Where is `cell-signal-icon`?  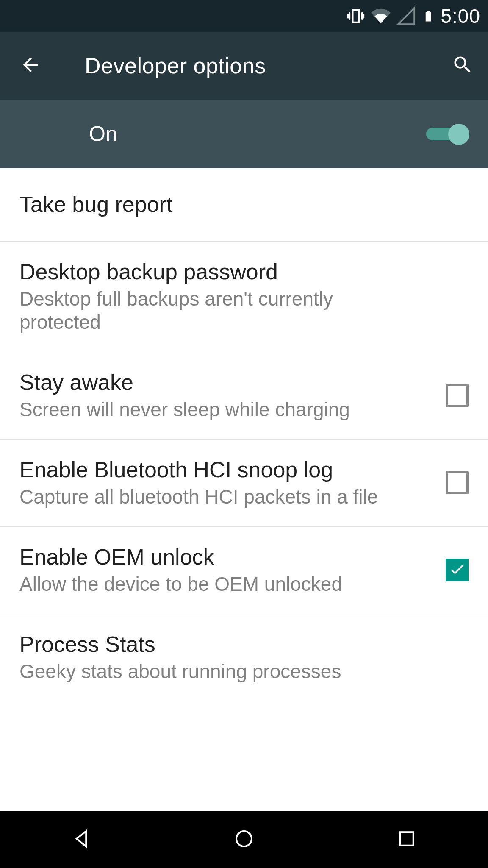
cell-signal-icon is located at coordinates (406, 16).